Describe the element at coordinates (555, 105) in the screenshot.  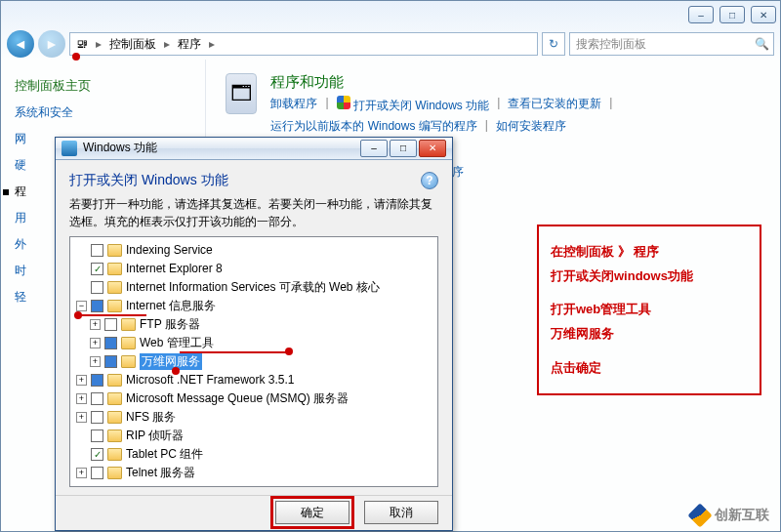
I see `link-updates: 查看已安装的更新` at that location.